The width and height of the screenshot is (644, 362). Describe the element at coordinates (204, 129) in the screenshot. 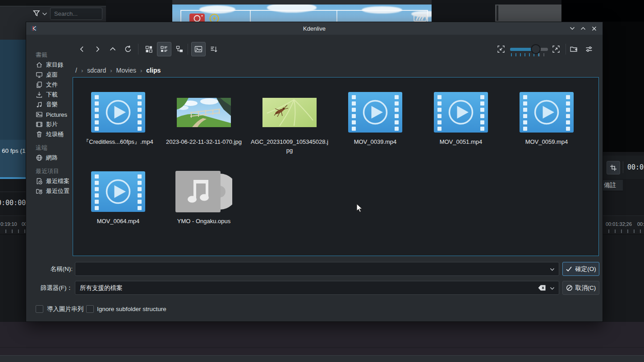

I see `file-item: 2023-06-22-11-32-11-070.jpg` at that location.